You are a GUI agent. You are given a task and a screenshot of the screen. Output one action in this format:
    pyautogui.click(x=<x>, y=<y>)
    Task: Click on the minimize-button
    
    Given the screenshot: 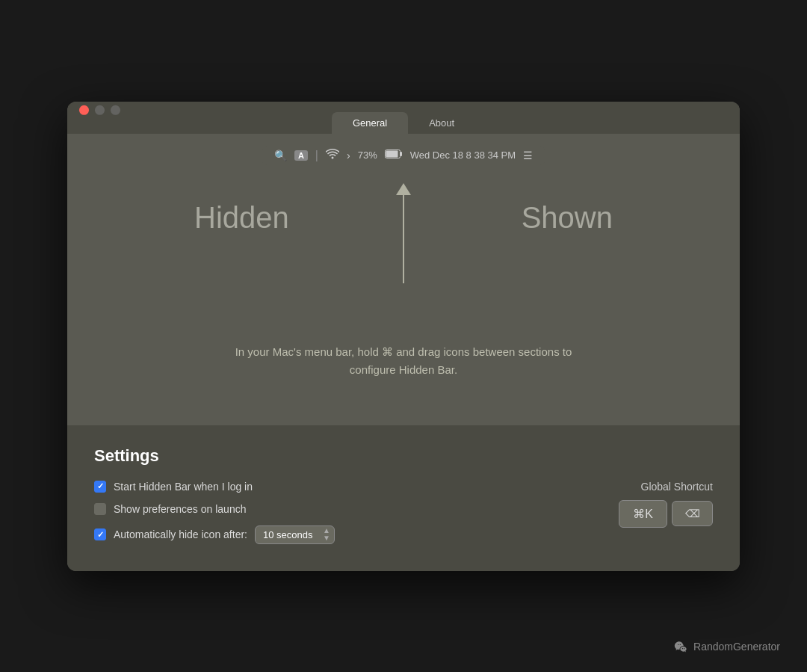 What is the action you would take?
    pyautogui.click(x=100, y=111)
    